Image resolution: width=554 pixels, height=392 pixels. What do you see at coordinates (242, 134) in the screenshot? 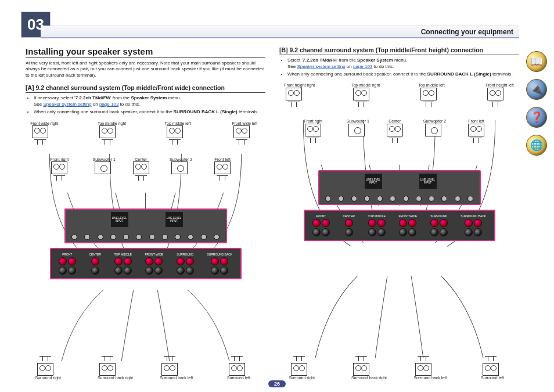
I see `speaker-front-wide-left: Front wide left` at bounding box center [242, 134].